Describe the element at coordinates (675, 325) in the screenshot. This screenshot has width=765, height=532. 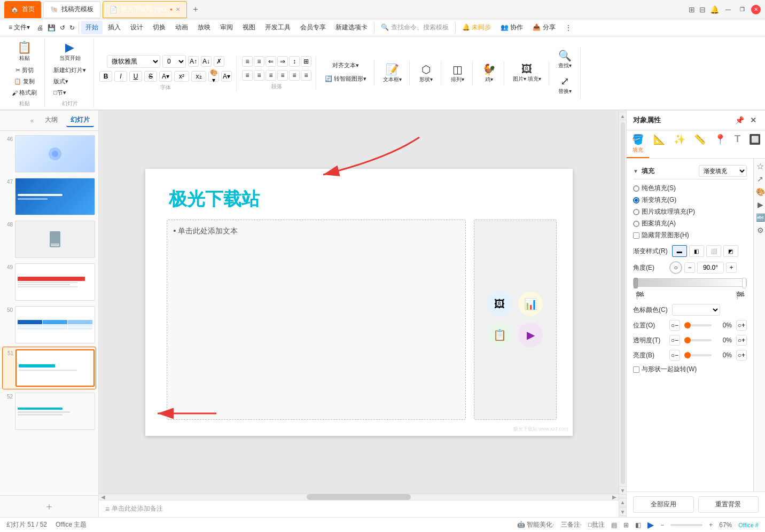
I see `pos-minus-btn: ○−` at that location.